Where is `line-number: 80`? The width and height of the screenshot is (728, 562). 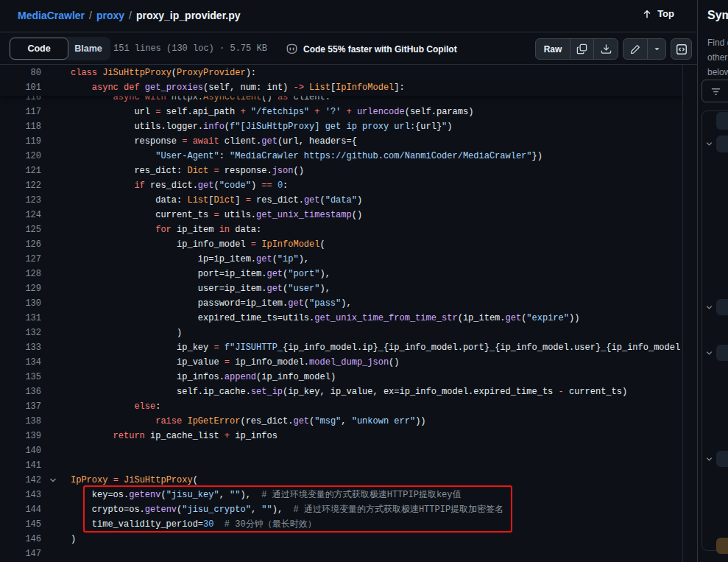
line-number: 80 is located at coordinates (21, 73).